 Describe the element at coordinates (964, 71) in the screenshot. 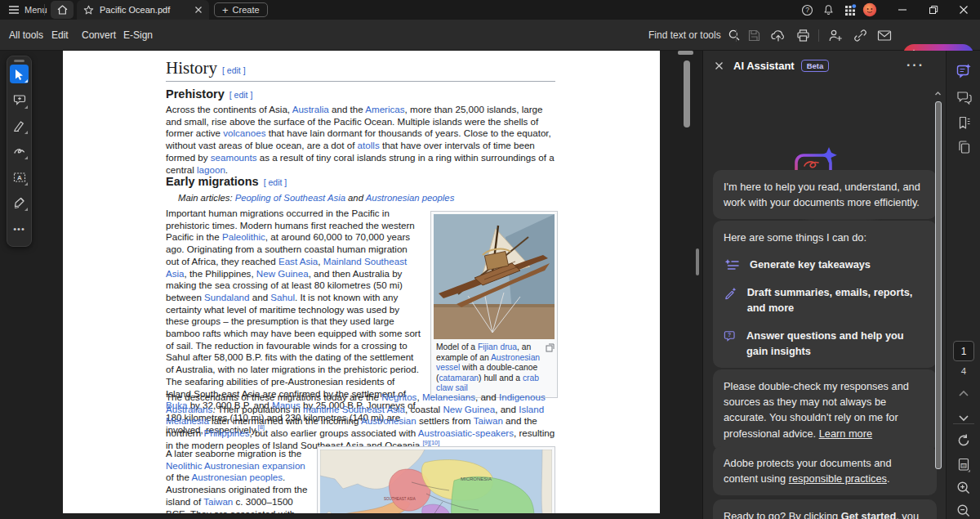

I see `ai-assistant-rail-button` at that location.